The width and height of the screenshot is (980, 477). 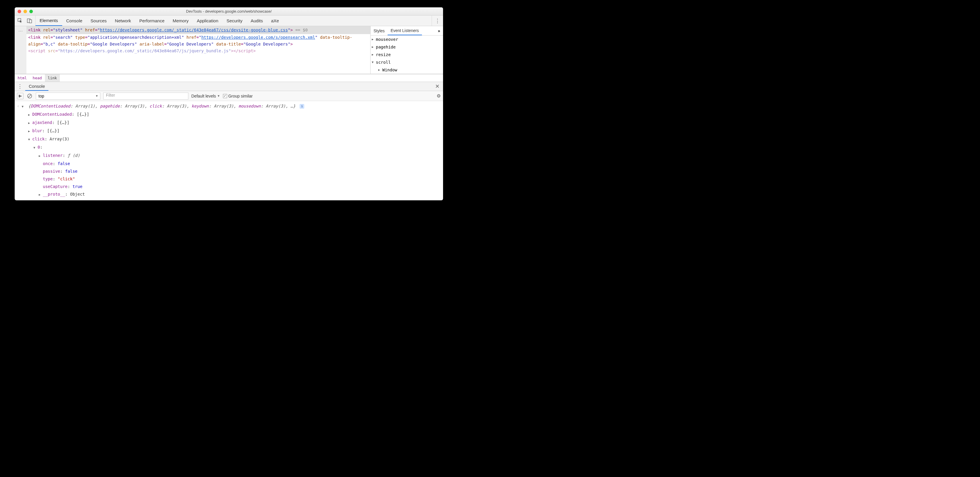 What do you see at coordinates (229, 78) in the screenshot?
I see `breadcrumb: html head link` at bounding box center [229, 78].